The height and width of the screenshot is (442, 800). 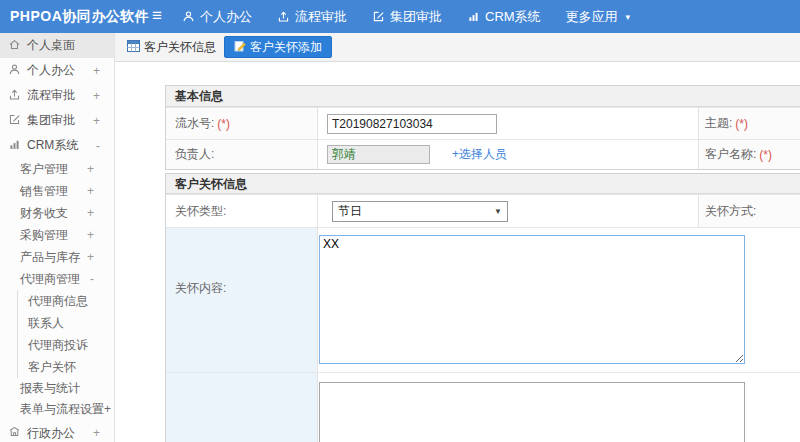 What do you see at coordinates (172, 48) in the screenshot?
I see `tab-care-list: 客户关怀信息` at bounding box center [172, 48].